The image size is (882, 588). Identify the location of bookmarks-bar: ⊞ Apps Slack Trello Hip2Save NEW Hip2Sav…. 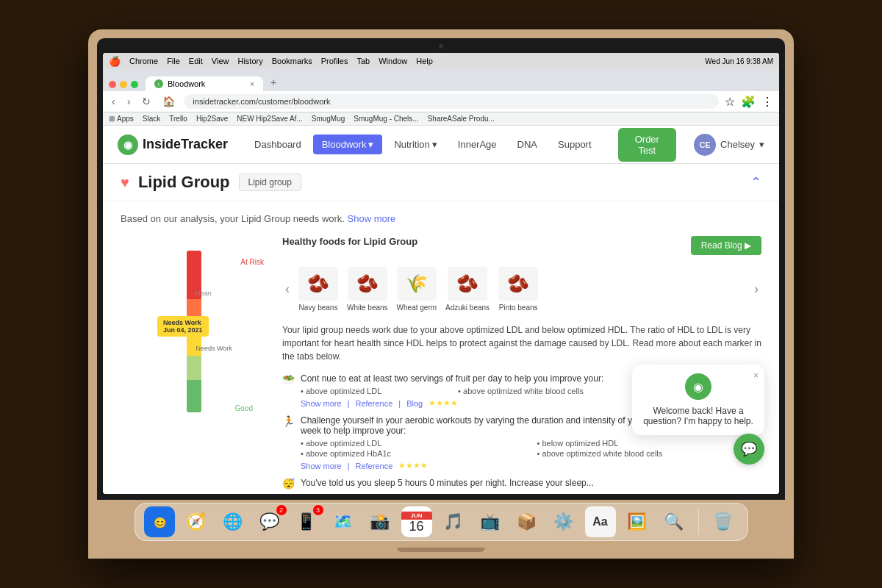
(441, 119).